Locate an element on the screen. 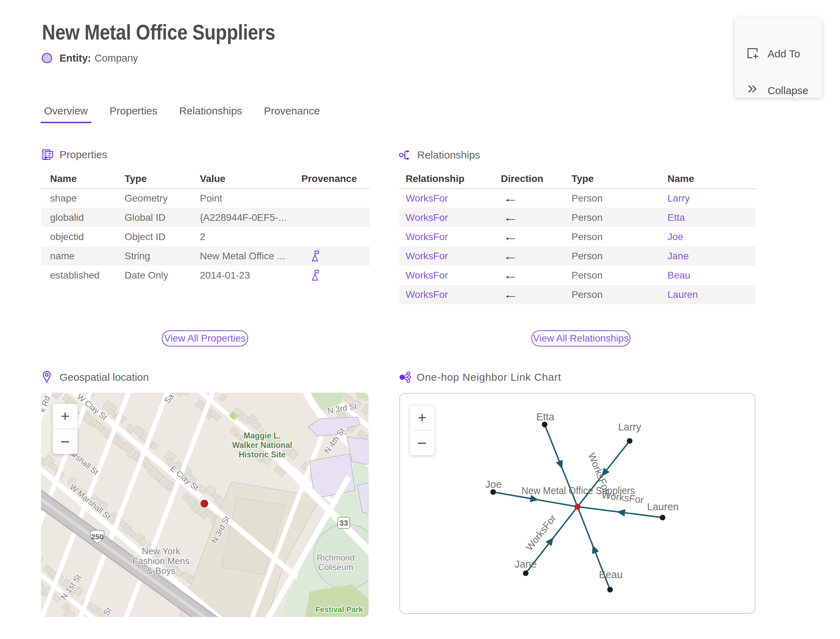 The width and height of the screenshot is (840, 639). svg-text: 33 is located at coordinates (344, 523).